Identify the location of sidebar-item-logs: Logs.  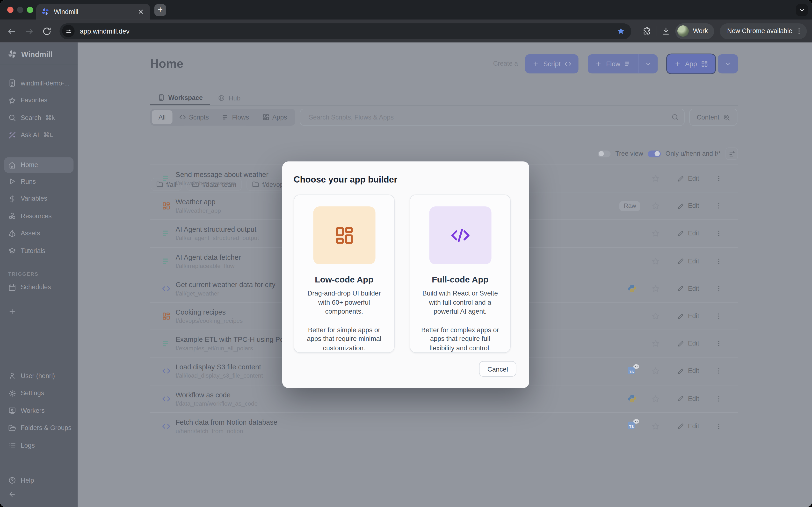
(39, 445).